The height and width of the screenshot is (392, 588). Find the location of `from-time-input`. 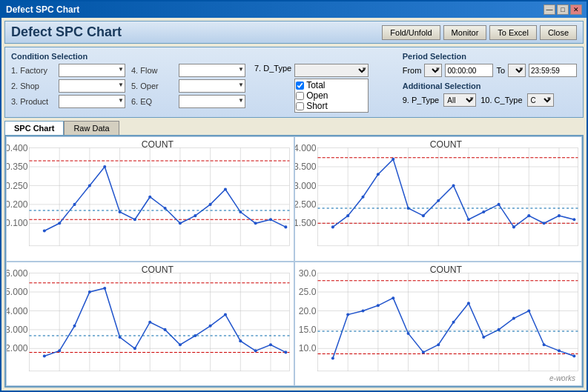

from-time-input is located at coordinates (469, 70).